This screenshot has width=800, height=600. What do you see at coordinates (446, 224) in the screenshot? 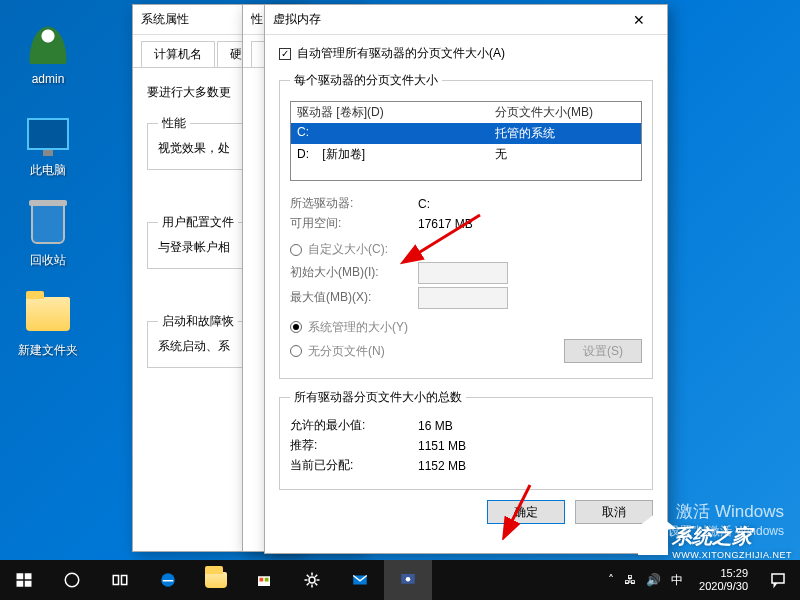
I see `free-space-value: 17617 MB` at bounding box center [446, 224].